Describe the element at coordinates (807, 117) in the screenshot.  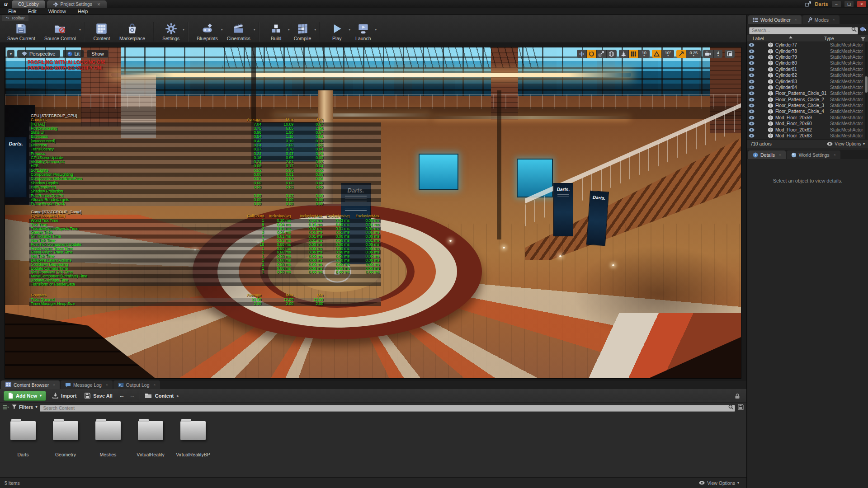
I see `outliner-row: Mod_Floor_20x59StaticMeshActor` at that location.